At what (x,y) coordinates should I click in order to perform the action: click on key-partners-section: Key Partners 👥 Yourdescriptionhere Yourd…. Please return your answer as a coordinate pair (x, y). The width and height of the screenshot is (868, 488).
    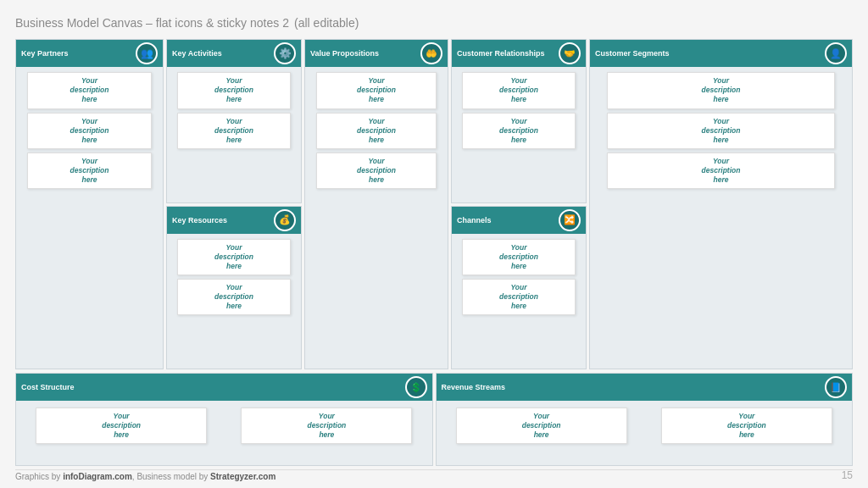
    Looking at the image, I should click on (90, 204).